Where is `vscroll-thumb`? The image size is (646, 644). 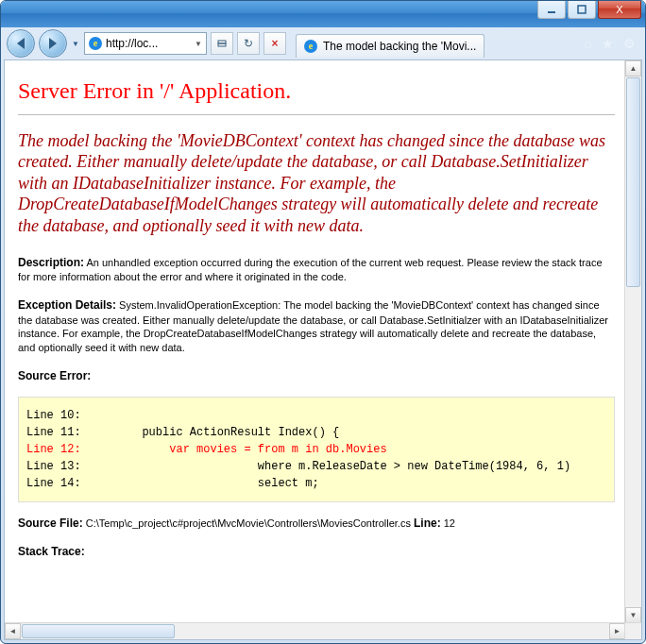 vscroll-thumb is located at coordinates (633, 182).